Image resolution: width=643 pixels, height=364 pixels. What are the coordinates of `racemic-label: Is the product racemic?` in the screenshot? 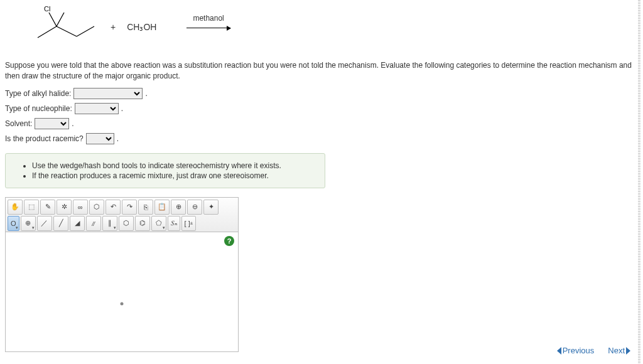 It's located at (44, 139).